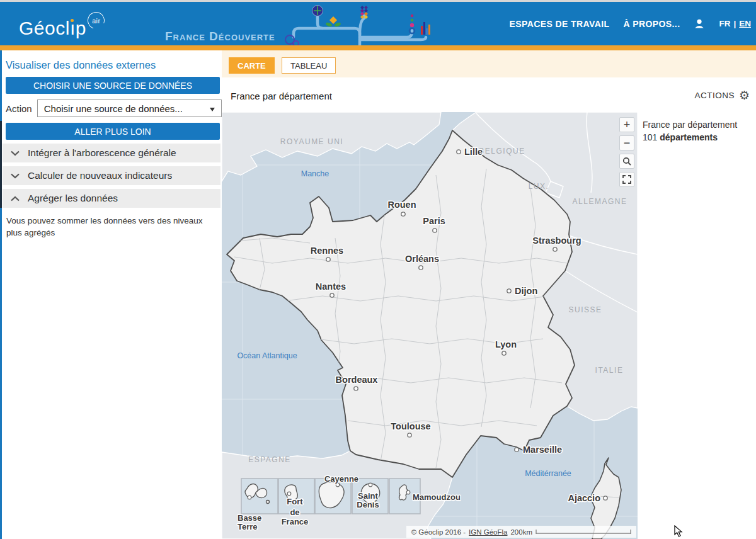  I want to click on accordion-integrate: Intégrer à l'arborescence générale, so click(112, 153).